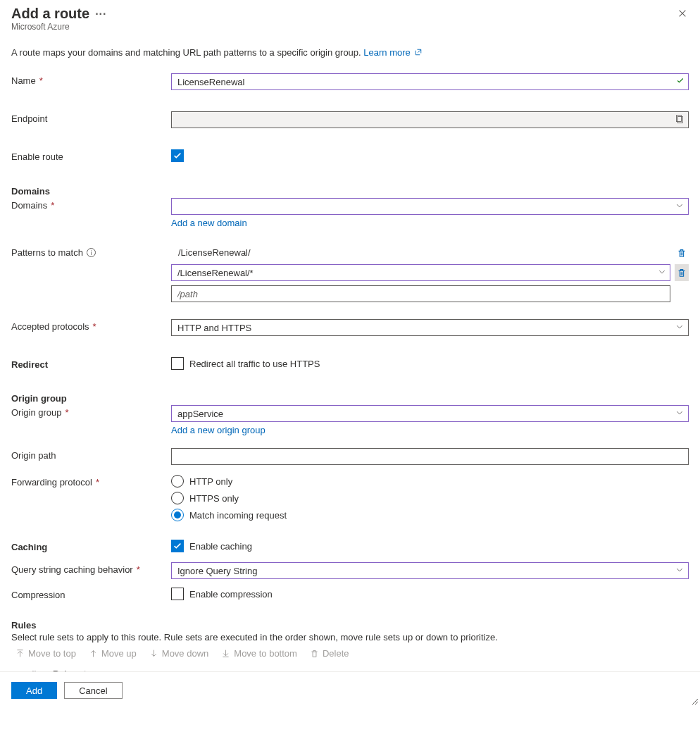  What do you see at coordinates (430, 457) in the screenshot?
I see `origin-path-input` at bounding box center [430, 457].